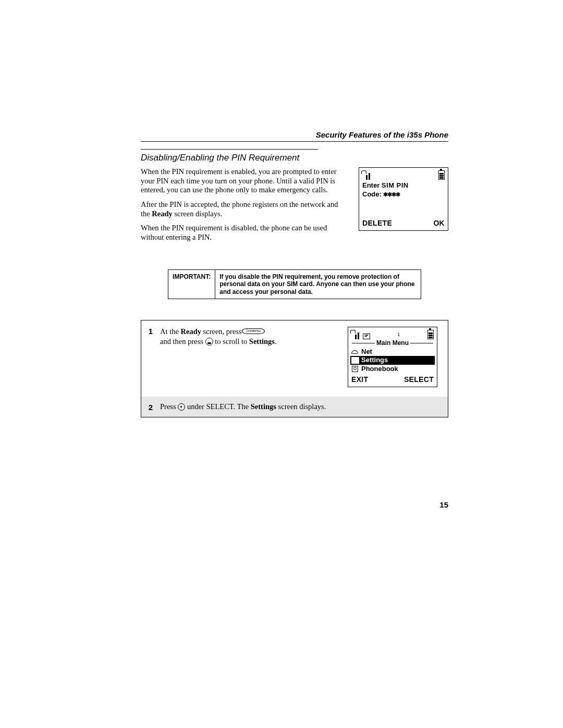  Describe the element at coordinates (356, 361) in the screenshot. I see `settings-icon` at that location.